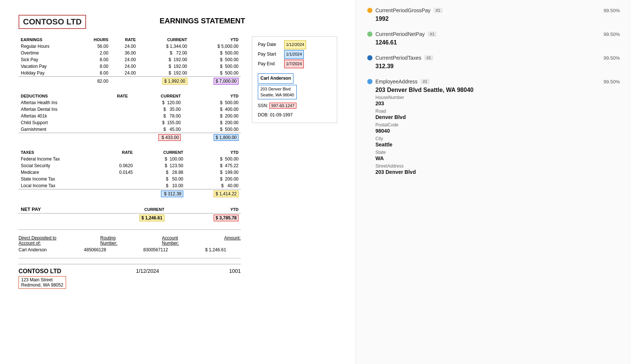 This screenshot has width=631, height=364. Describe the element at coordinates (493, 90) in the screenshot. I see `address-field-value: 203 Denver Blvd Seattle, WA 98040` at that location.